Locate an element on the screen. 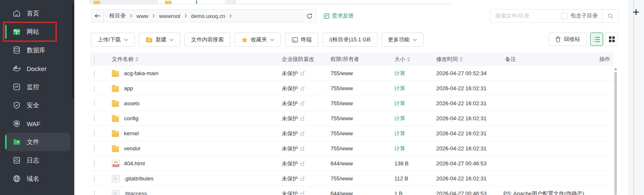 The image size is (644, 195). table-row: vendor 未保护 755/www 计算 2026-04-22 16:02:3… is located at coordinates (351, 149).